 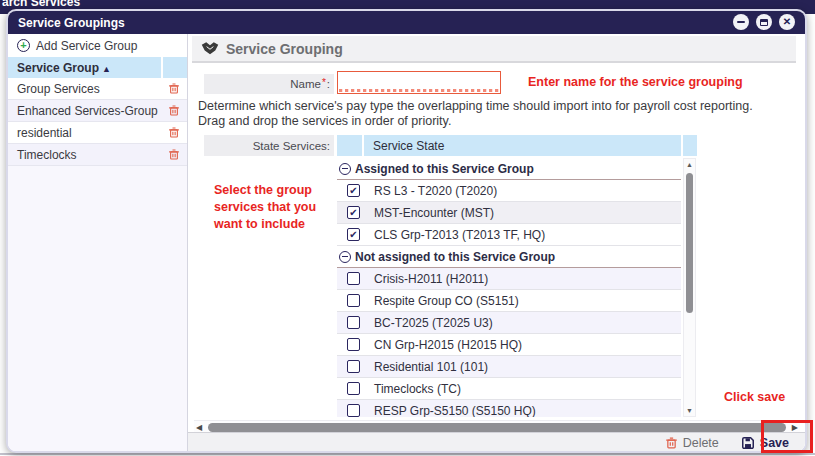 I want to click on service-label: Crisis-H2011 (H2011), so click(x=431, y=279).